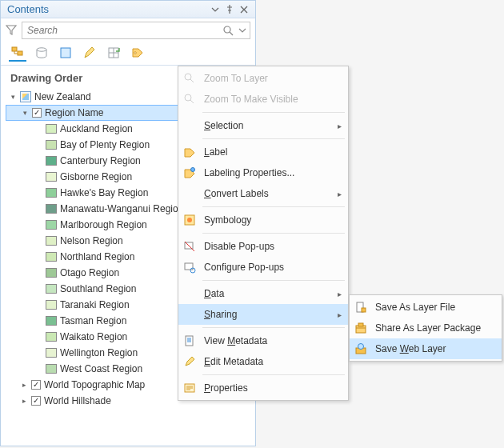 This screenshot has width=504, height=448. What do you see at coordinates (273, 220) in the screenshot?
I see `menu-label: Symbology` at bounding box center [273, 220].